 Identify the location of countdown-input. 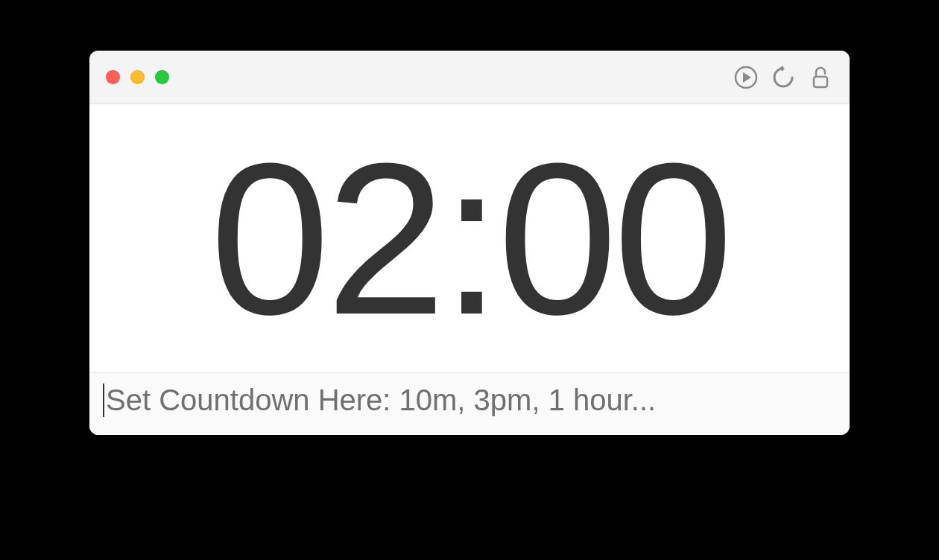
(470, 401).